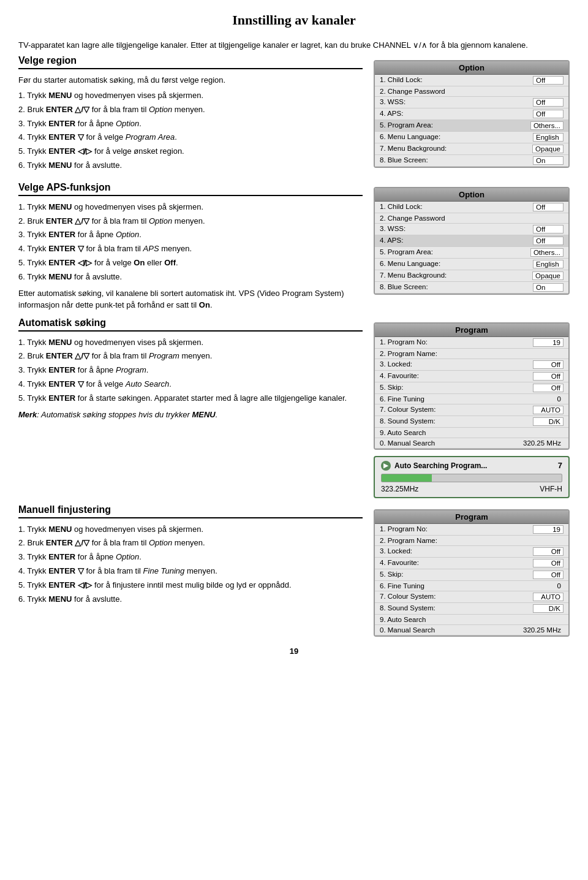 The height and width of the screenshot is (880, 588). Describe the element at coordinates (190, 137) in the screenshot. I see `step-4: 4. Trykk ENTER ▽ for å velge Program Are…` at that location.